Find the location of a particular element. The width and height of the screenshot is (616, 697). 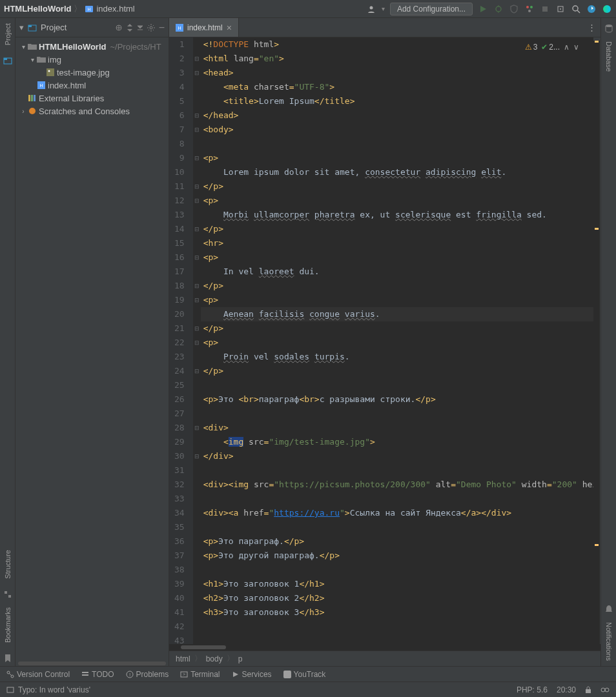

check-icon: ✔ is located at coordinates (544, 47).